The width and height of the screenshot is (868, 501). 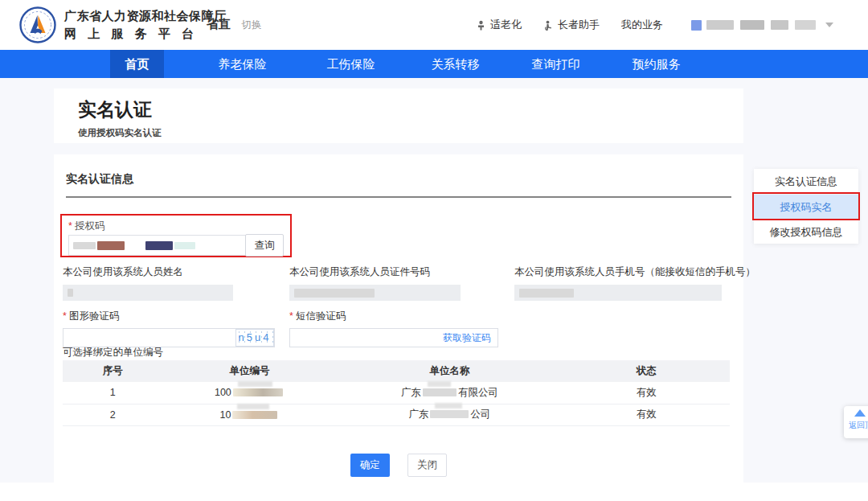 I want to click on person-id-input, so click(x=375, y=293).